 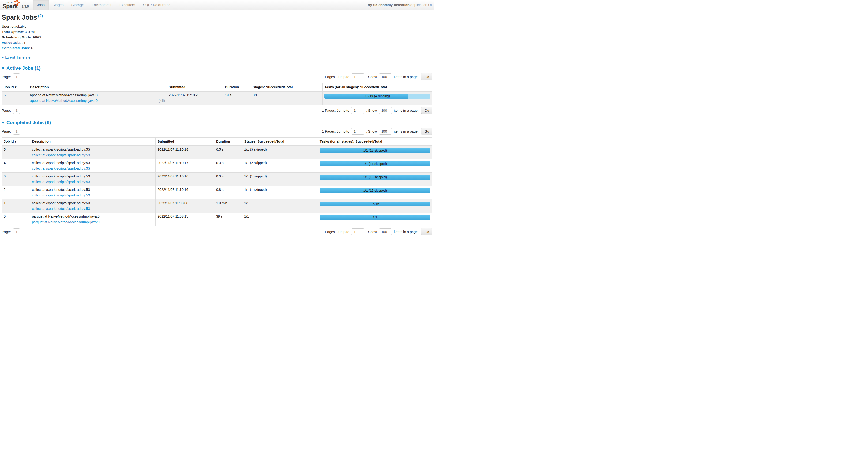 I want to click on kill-link: (kill), so click(x=162, y=101).